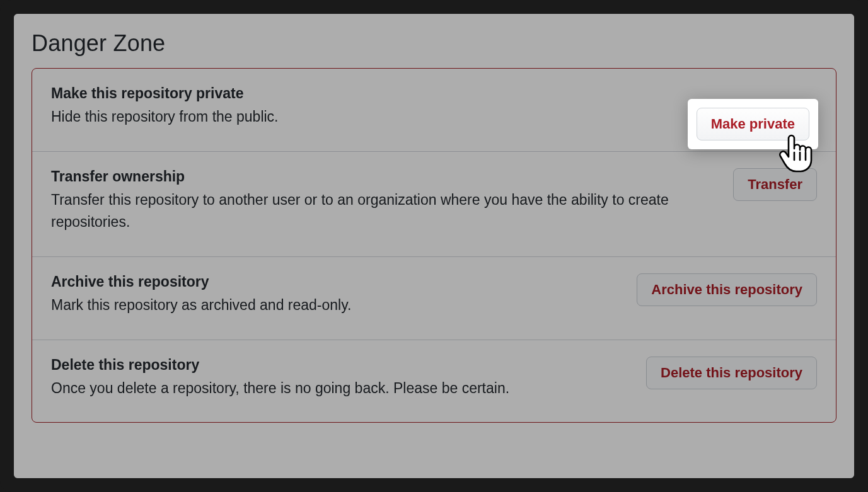 This screenshot has height=492, width=868. I want to click on danger-row-description: Transfer this repository to another user…, so click(385, 212).